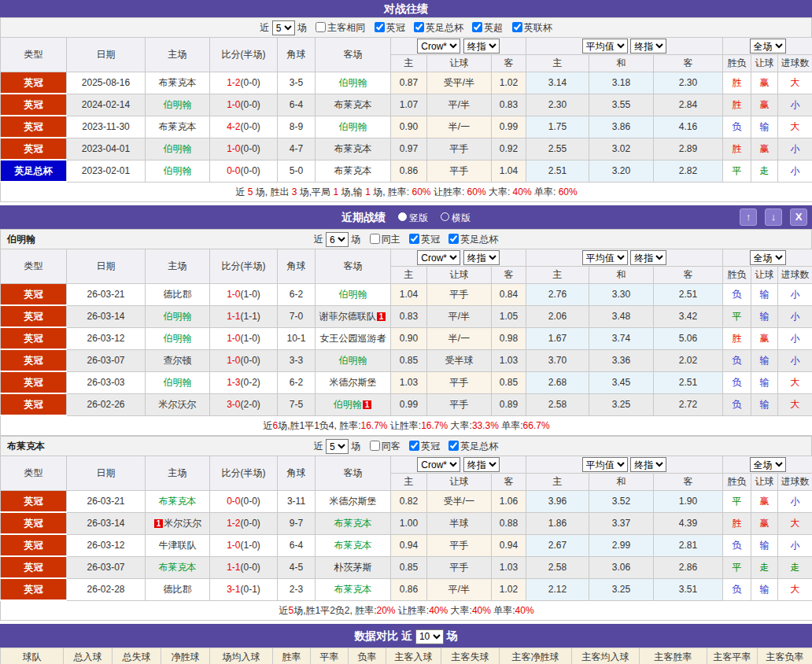 The height and width of the screenshot is (664, 812). I want to click on filter-checkbox-league-cup, so click(518, 27).